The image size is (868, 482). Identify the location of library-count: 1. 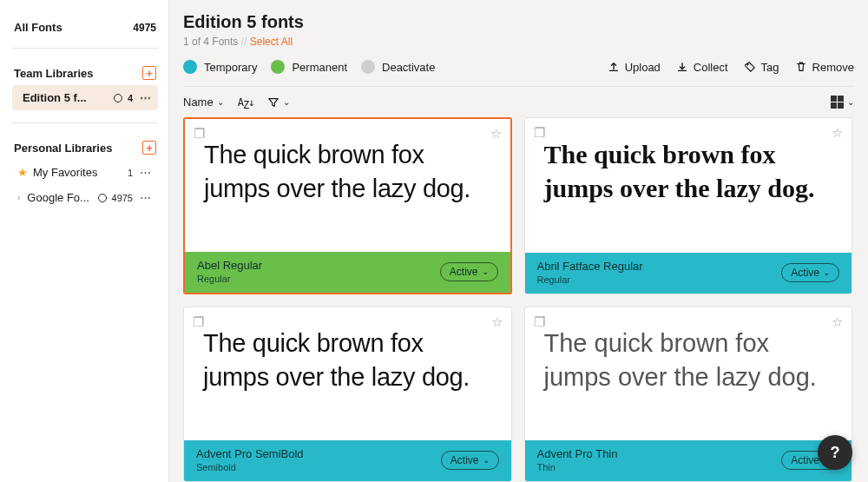
(130, 173).